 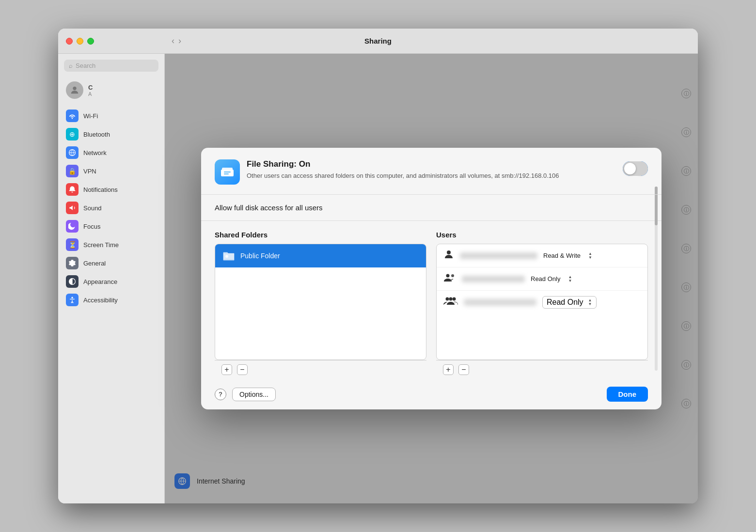 I want to click on forward-arrow-icon: ›, so click(x=180, y=41).